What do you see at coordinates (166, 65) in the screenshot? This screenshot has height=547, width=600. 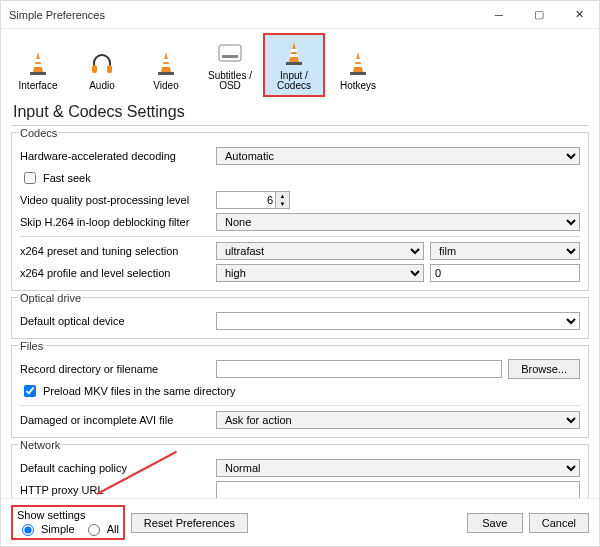 I see `tab-video: Video` at bounding box center [166, 65].